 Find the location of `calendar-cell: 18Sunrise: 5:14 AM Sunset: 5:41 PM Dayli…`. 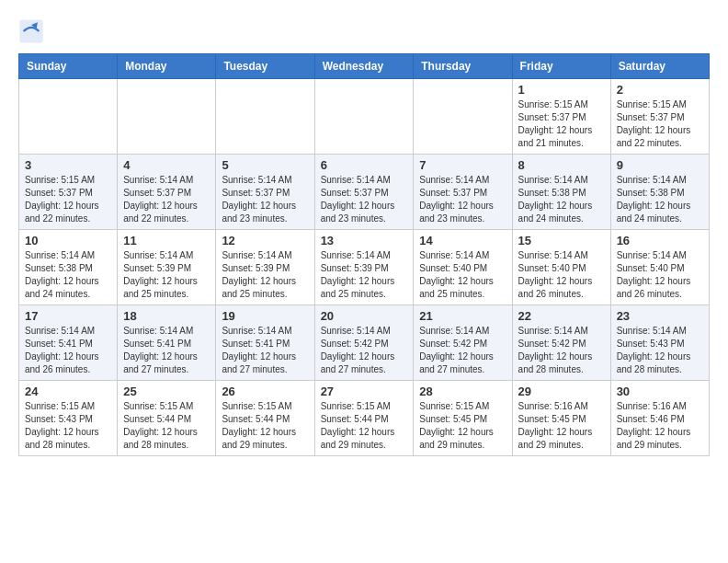

calendar-cell: 18Sunrise: 5:14 AM Sunset: 5:41 PM Dayli… is located at coordinates (167, 343).